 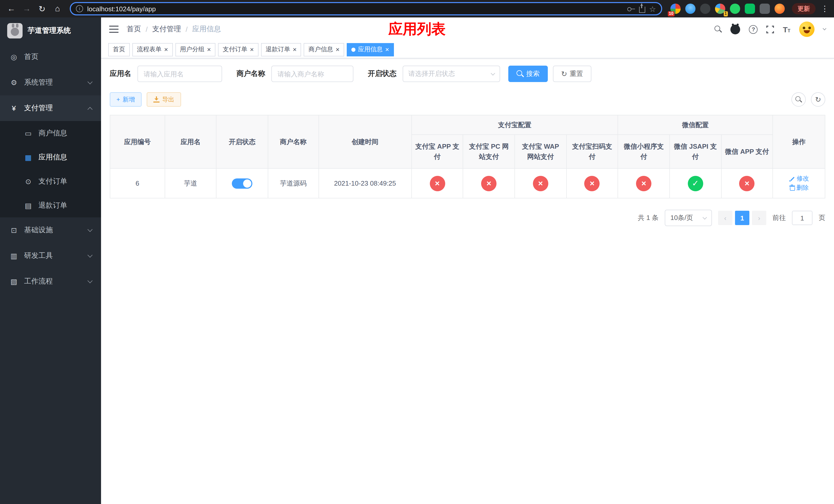 What do you see at coordinates (780, 9) in the screenshot?
I see `extension-avatar-icon` at bounding box center [780, 9].